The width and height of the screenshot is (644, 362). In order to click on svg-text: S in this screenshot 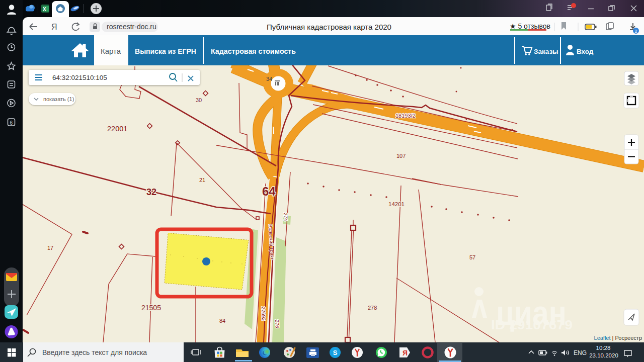, I will do `click(335, 353)`.